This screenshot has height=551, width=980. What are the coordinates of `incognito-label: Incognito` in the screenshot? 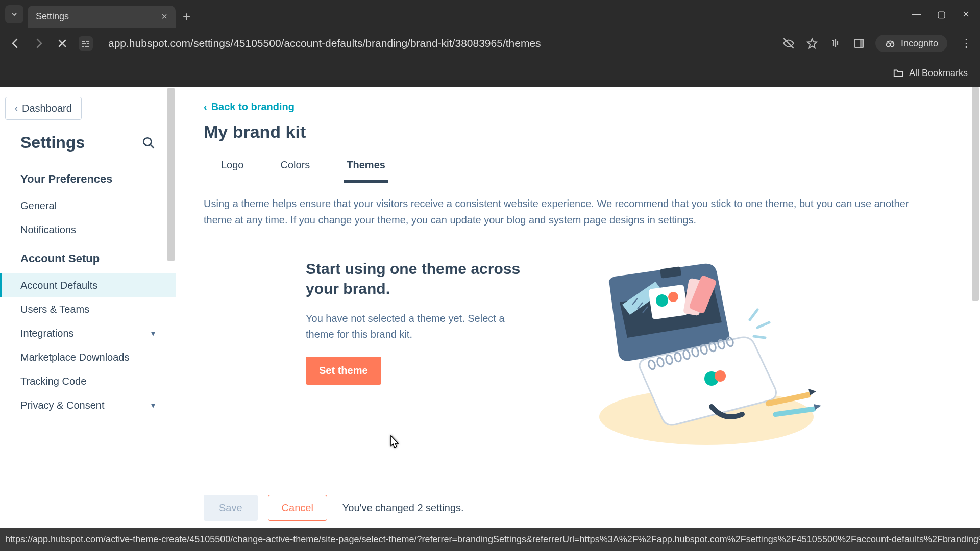 It's located at (920, 44).